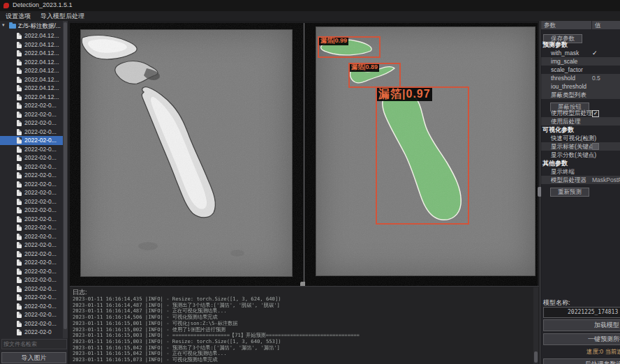 The height and width of the screenshot is (364, 620). What do you see at coordinates (581, 117) in the screenshot?
I see `params-table: 预测参数with_mask✓img_scalescale_factorthres…` at bounding box center [581, 117].